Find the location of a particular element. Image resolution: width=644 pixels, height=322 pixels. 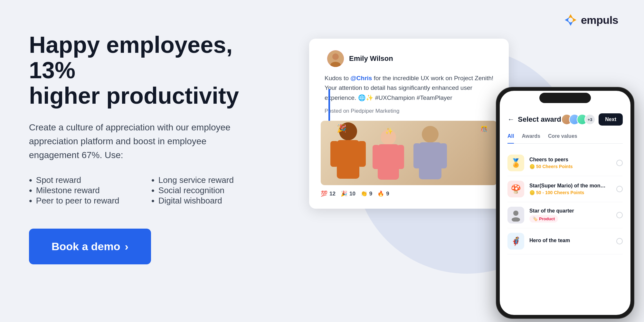

company-name: Piedpiper Marketing is located at coordinates (375, 111).